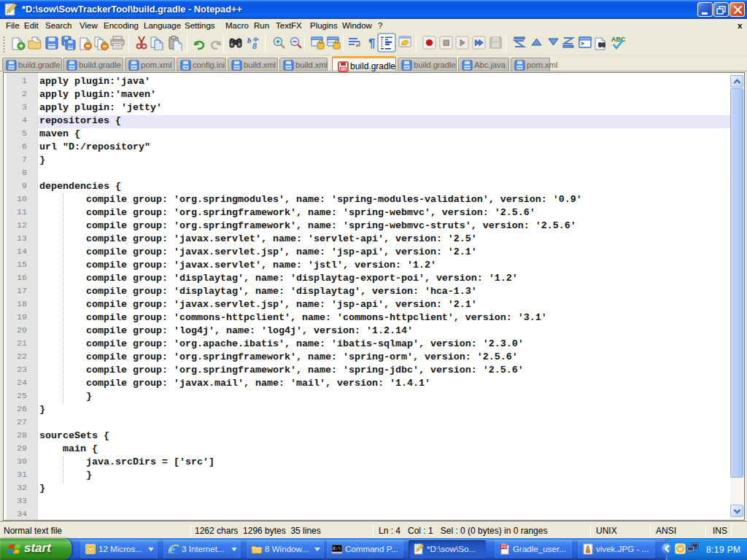  I want to click on svg-text: ABC, so click(619, 39).